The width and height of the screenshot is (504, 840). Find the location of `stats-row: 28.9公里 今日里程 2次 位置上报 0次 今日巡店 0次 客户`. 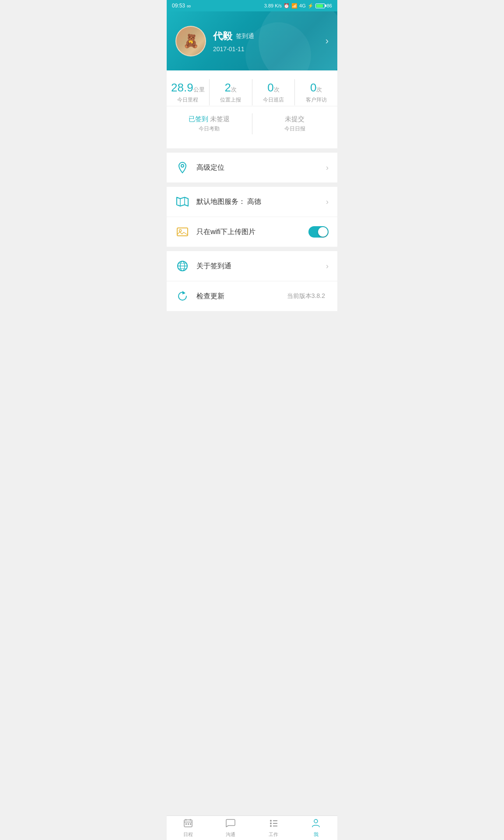

stats-row: 28.9公里 今日里程 2次 位置上报 0次 今日巡店 0次 客户 is located at coordinates (252, 92).